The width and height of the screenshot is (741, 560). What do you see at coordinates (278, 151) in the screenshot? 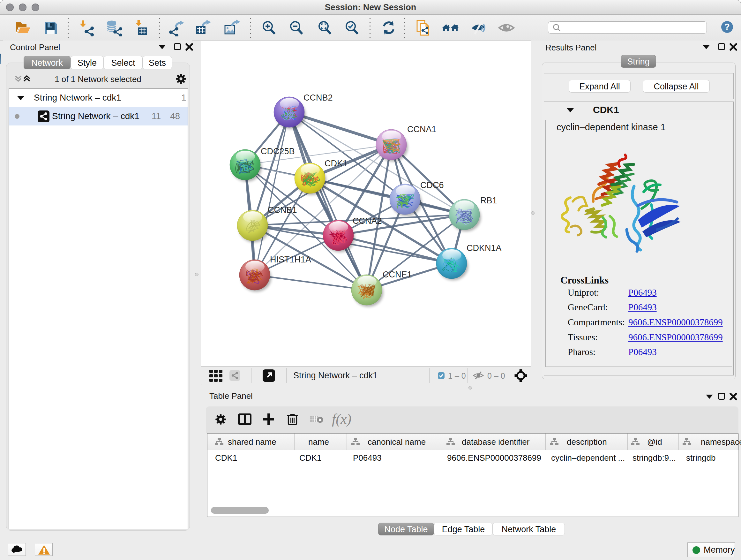
I see `svg-text: CDC25B` at bounding box center [278, 151].